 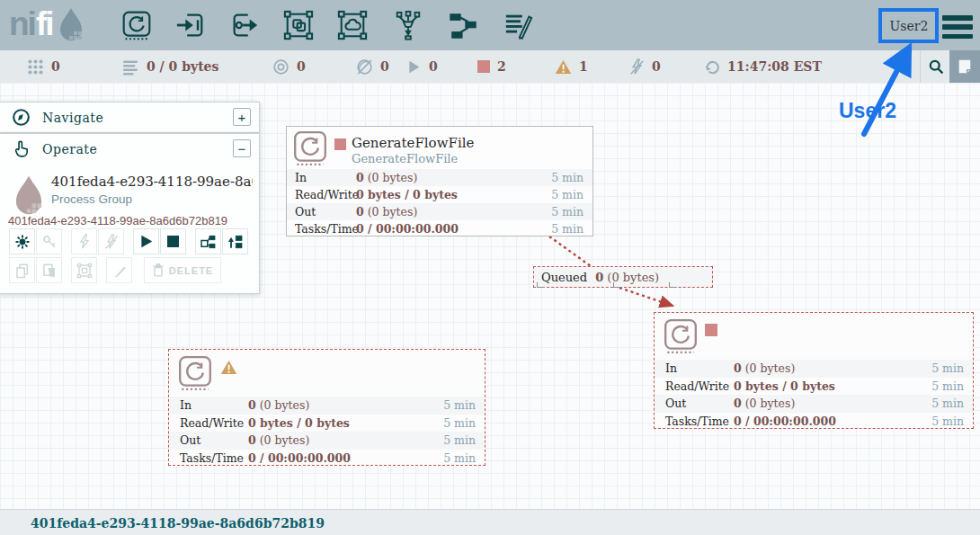 What do you see at coordinates (183, 67) in the screenshot?
I see `queued-count: 0 / 0 bytes` at bounding box center [183, 67].